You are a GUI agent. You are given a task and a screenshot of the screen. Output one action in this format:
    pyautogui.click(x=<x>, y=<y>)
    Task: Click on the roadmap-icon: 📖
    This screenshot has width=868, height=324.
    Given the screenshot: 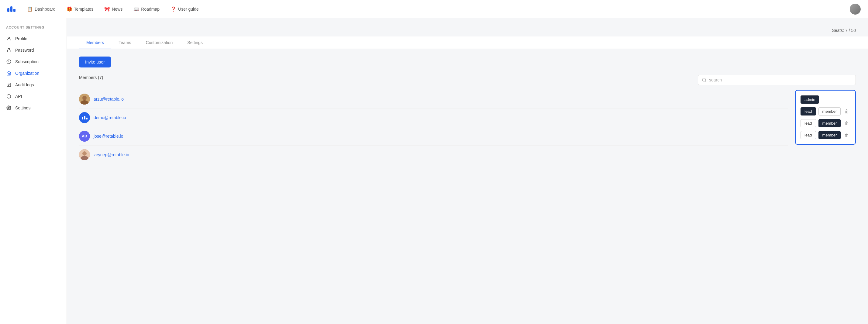 What is the action you would take?
    pyautogui.click(x=136, y=9)
    